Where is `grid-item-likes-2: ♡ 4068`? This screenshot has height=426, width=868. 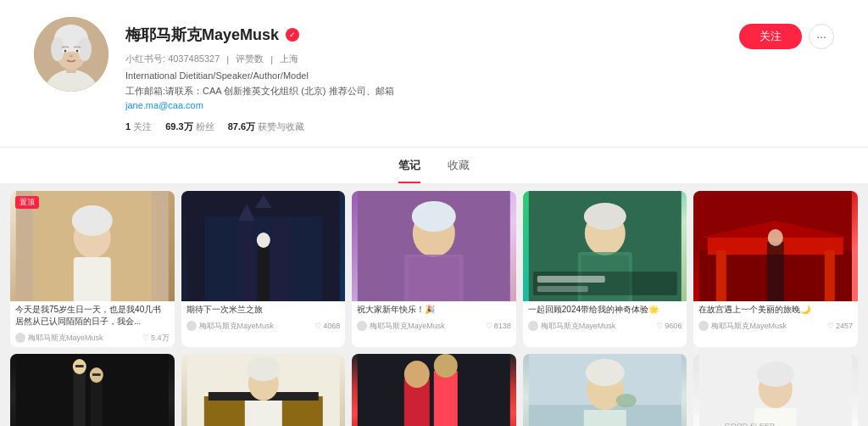
grid-item-likes-2: ♡ 4068 is located at coordinates (327, 326).